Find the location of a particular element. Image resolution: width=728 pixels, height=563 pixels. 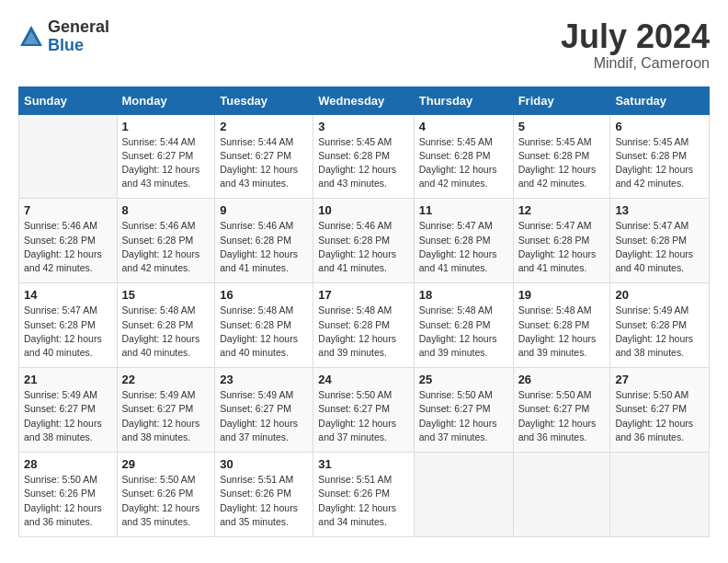

day-number: 11 is located at coordinates (463, 210).